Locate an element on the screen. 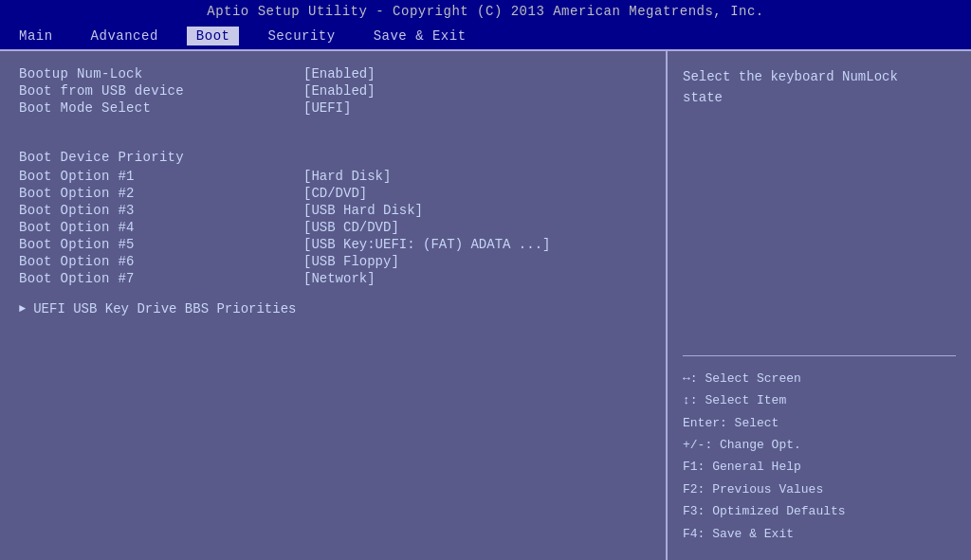  boot-options: Boot Option #1[Hard Disk]Boot Option #2[… is located at coordinates (333, 227).